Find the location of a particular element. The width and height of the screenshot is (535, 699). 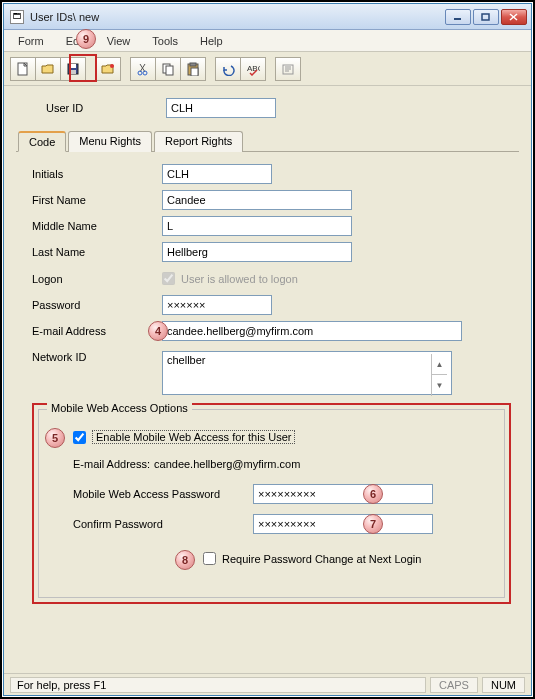

password-label: Password is located at coordinates (97, 305).